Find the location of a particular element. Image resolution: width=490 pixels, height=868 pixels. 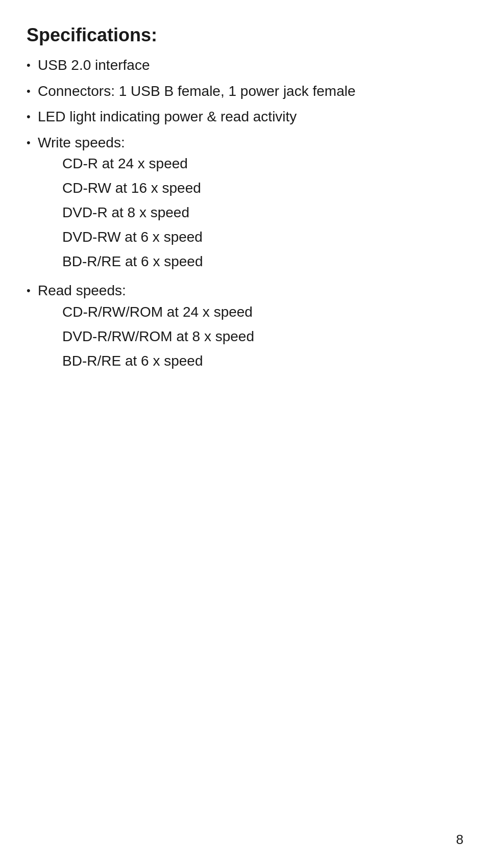

list-item: • Connectors: 1 USB B female, 1 power ja… is located at coordinates (245, 92).